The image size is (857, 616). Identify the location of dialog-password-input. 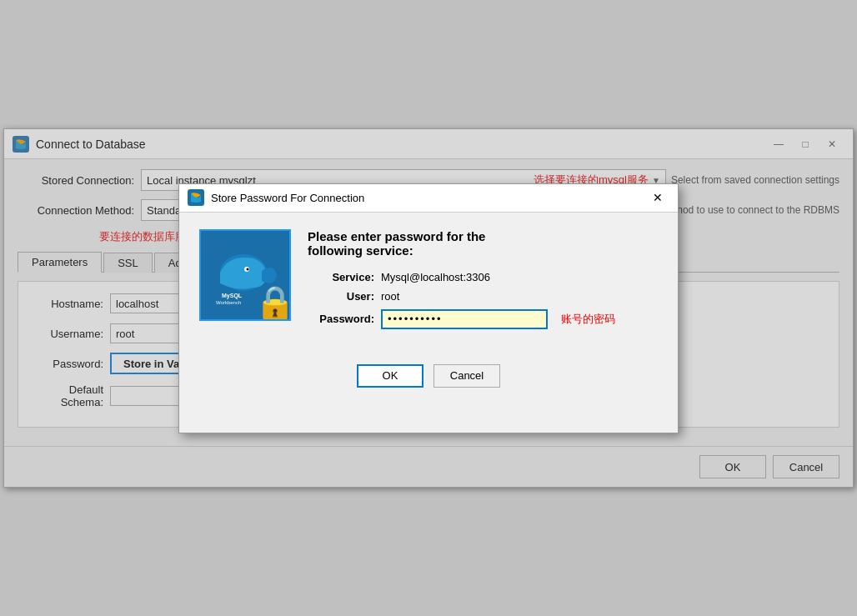
(464, 319).